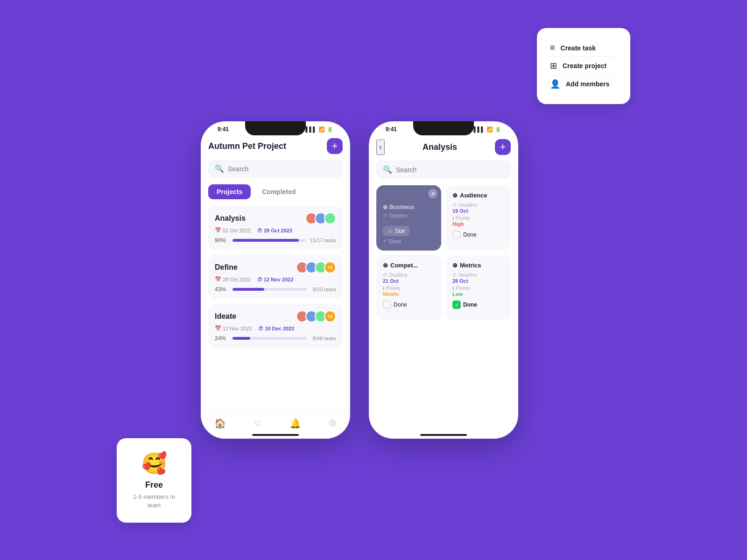  Describe the element at coordinates (384, 288) in the screenshot. I see `priority-icon: ℹ` at that location.